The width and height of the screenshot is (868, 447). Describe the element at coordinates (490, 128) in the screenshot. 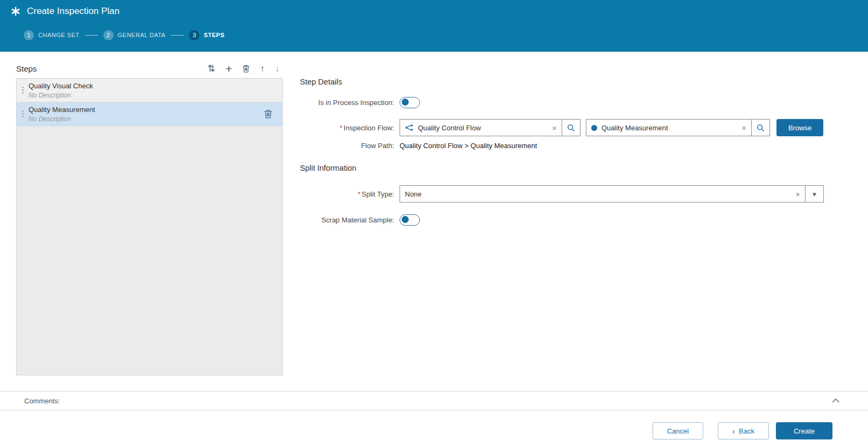

I see `inspection-flow-input-1: Quality Control Flow ×` at that location.